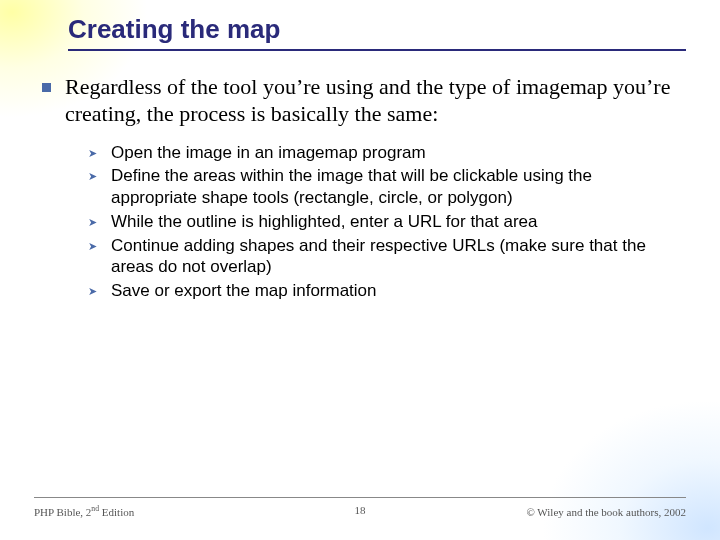 This screenshot has width=720, height=540. I want to click on list-item: ➤ Define the areas within the image that…, so click(384, 187).